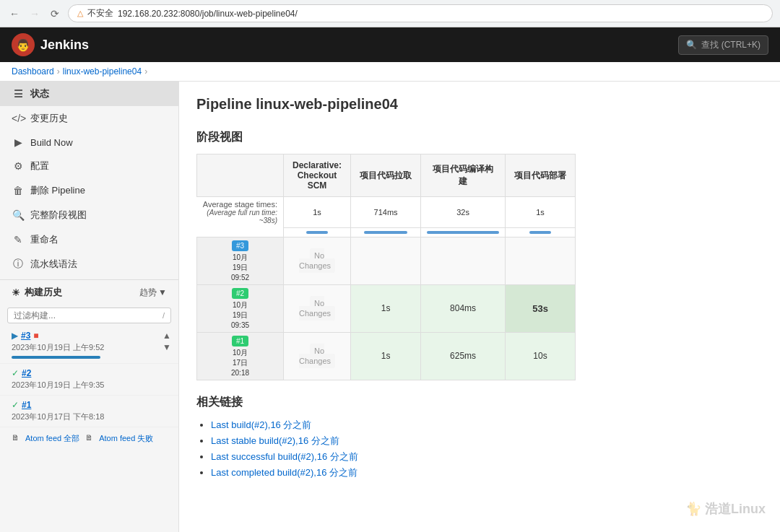  What do you see at coordinates (386, 356) in the screenshot?
I see `build-1-pull: 1s` at bounding box center [386, 356].